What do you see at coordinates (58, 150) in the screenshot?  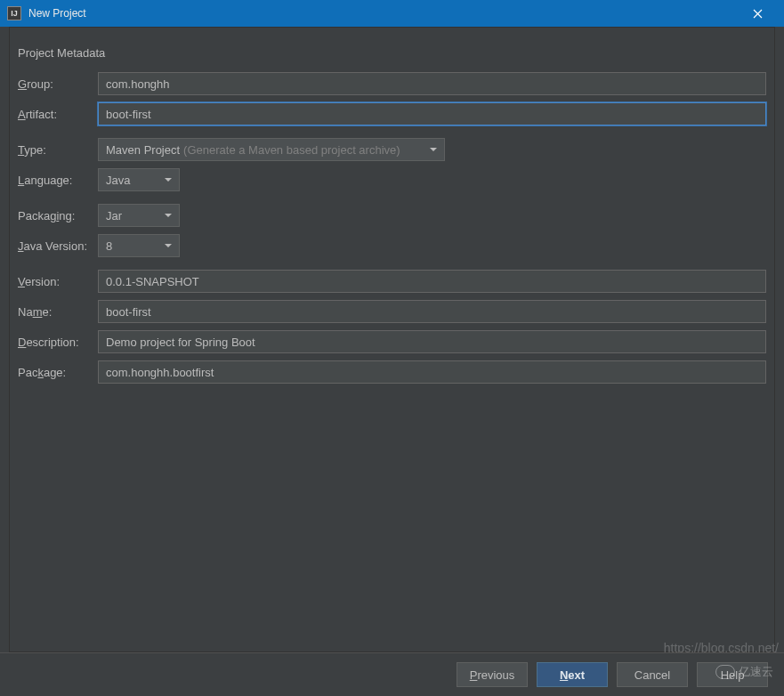 I see `type-label: Type:` at bounding box center [58, 150].